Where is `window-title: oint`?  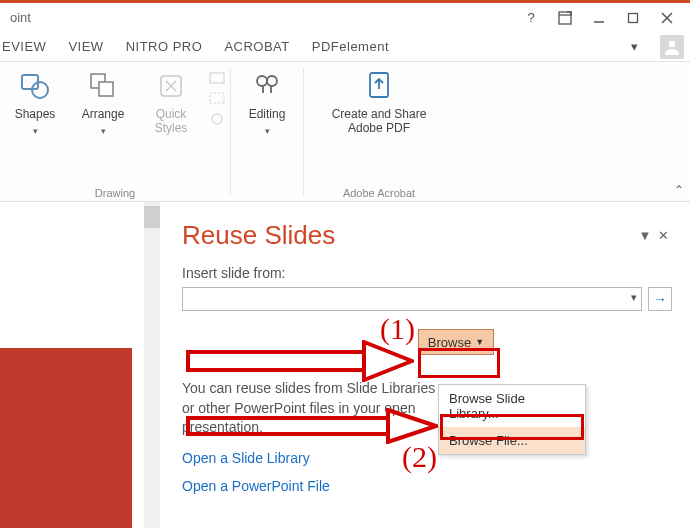
window-title: oint is located at coordinates (260, 18).